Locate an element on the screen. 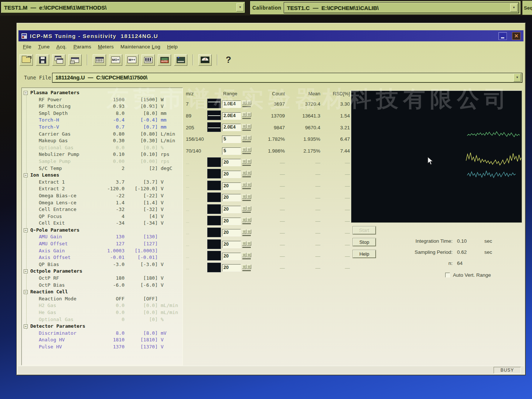  param-row: Smpl Depth8.0[8.0]mm is located at coordinates (103, 114).